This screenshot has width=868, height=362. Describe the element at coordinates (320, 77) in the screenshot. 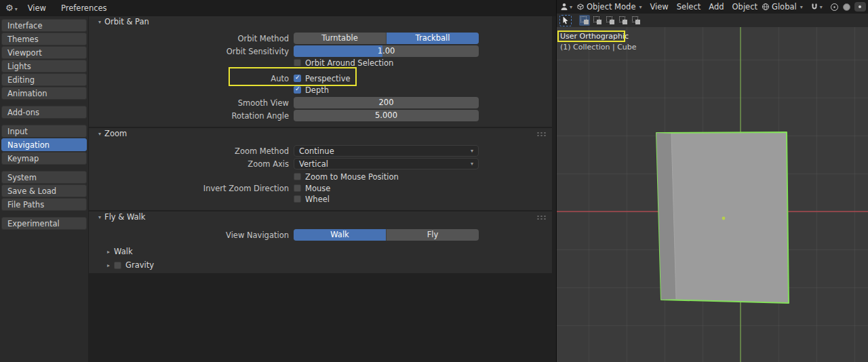

I see `panel-orbit-pan-body: Orbit Method Turntable Trackball Orbit S…` at that location.